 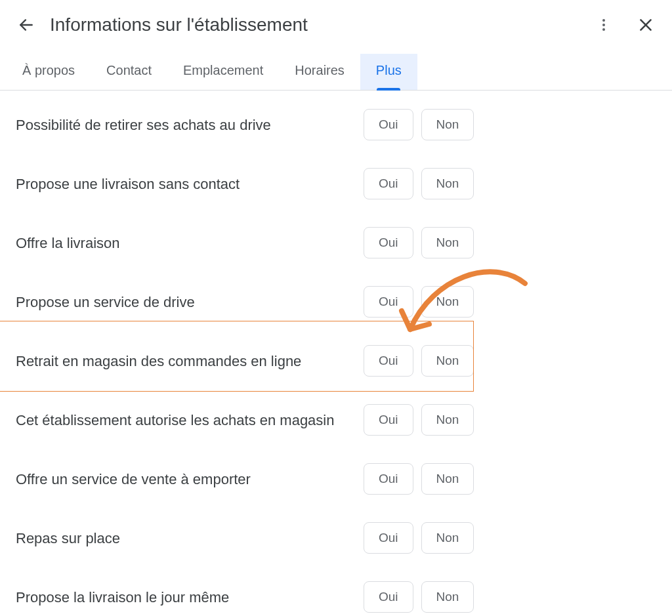 I want to click on option-row-takeout: Offre un service de vente à emporter Oui…, so click(x=336, y=479).